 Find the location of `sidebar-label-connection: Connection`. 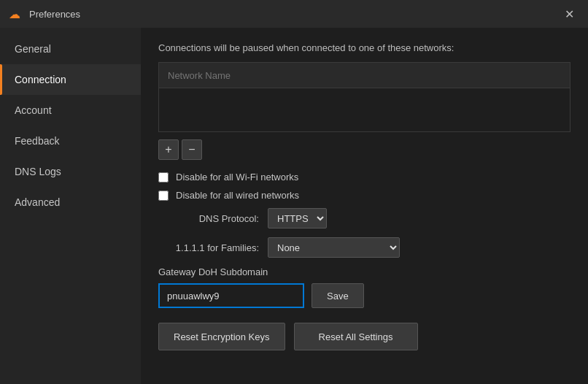

sidebar-label-connection: Connection is located at coordinates (41, 80).